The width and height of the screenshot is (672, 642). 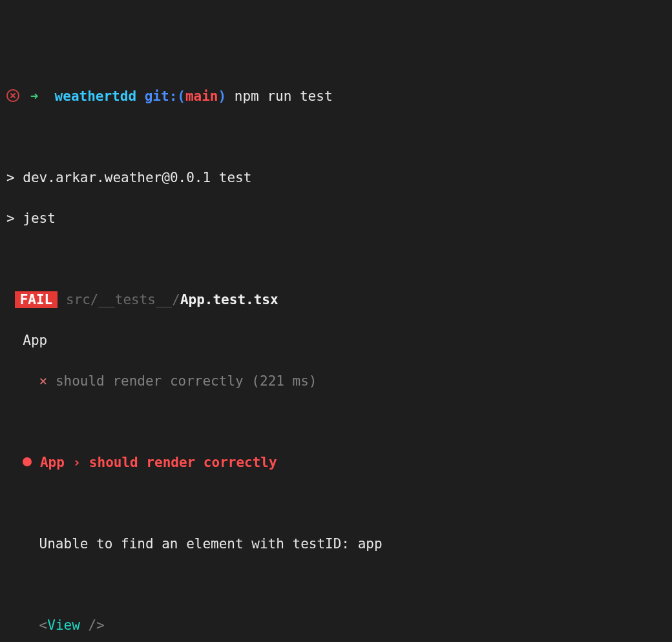 I want to click on prompt-git-open: git:(, so click(x=165, y=96).